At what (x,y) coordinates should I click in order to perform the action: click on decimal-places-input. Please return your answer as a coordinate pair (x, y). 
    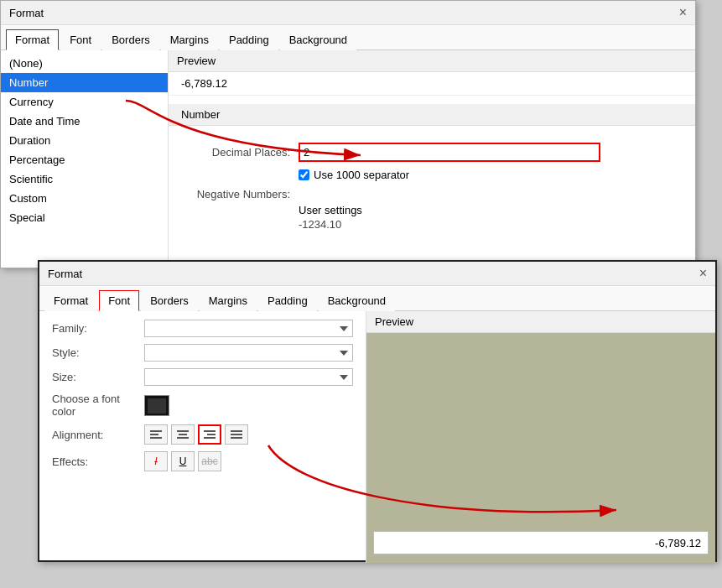
    Looking at the image, I should click on (449, 153).